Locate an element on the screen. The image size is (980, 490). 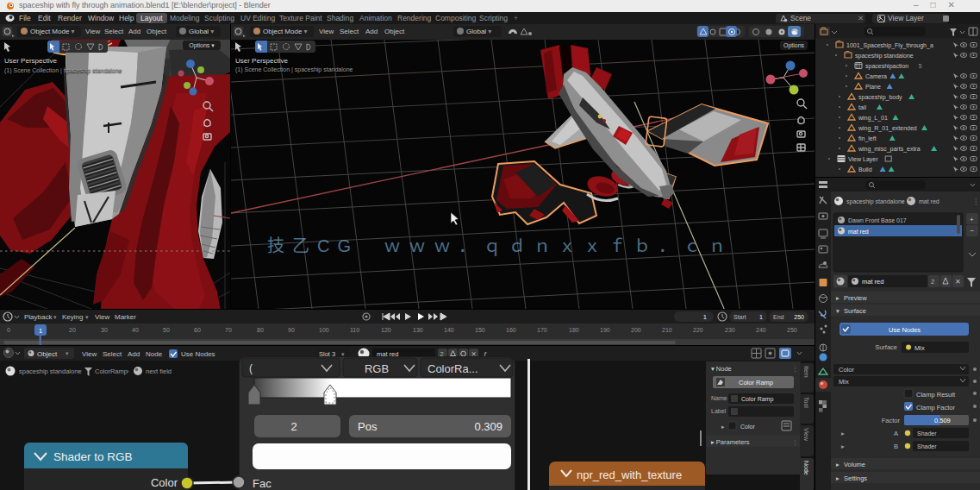
svg-text: spaceshipaction is located at coordinates (887, 66).